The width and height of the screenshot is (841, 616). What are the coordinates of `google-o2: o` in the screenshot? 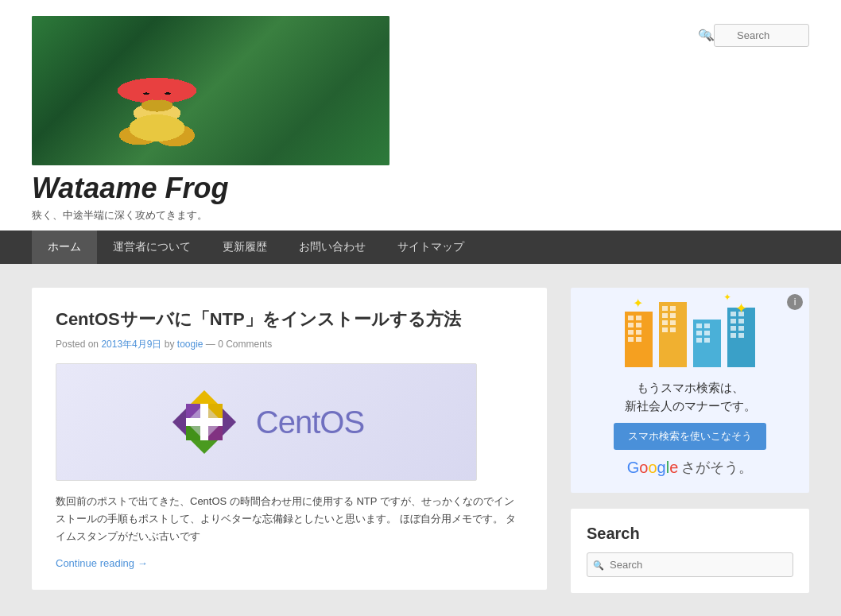 It's located at (652, 467).